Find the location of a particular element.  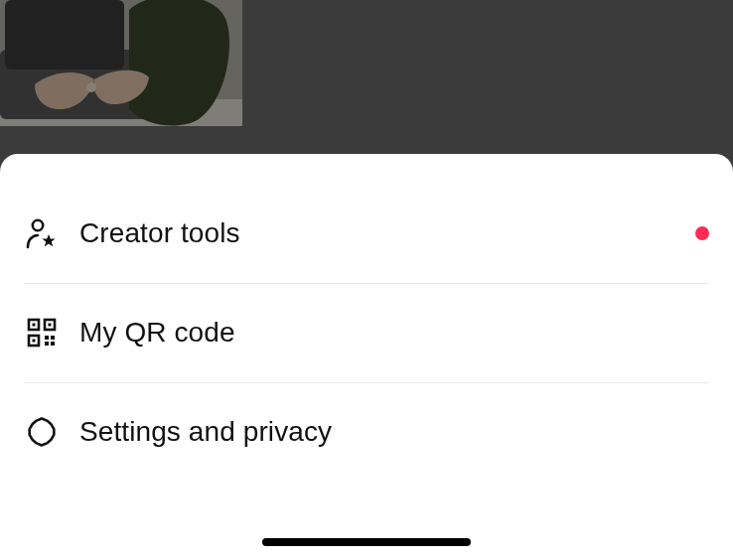

menu-item-label: Settings and privacy is located at coordinates (206, 432).